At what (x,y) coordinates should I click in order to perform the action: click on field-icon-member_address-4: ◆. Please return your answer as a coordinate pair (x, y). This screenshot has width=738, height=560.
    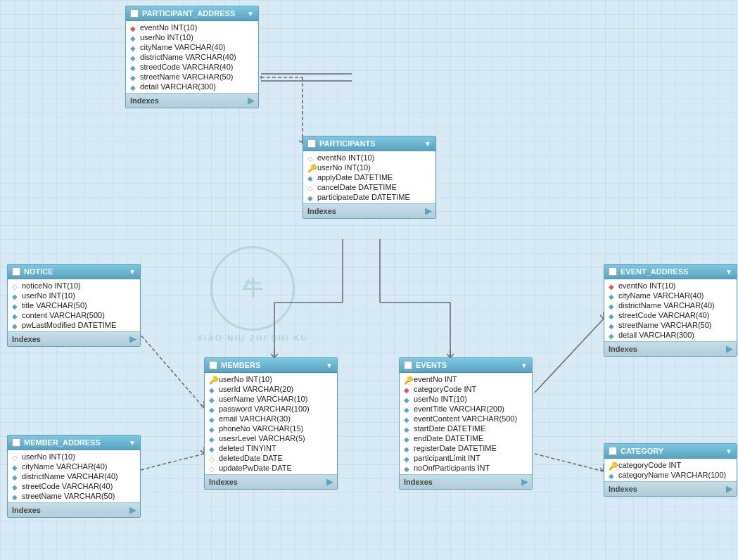
    Looking at the image, I should click on (15, 496).